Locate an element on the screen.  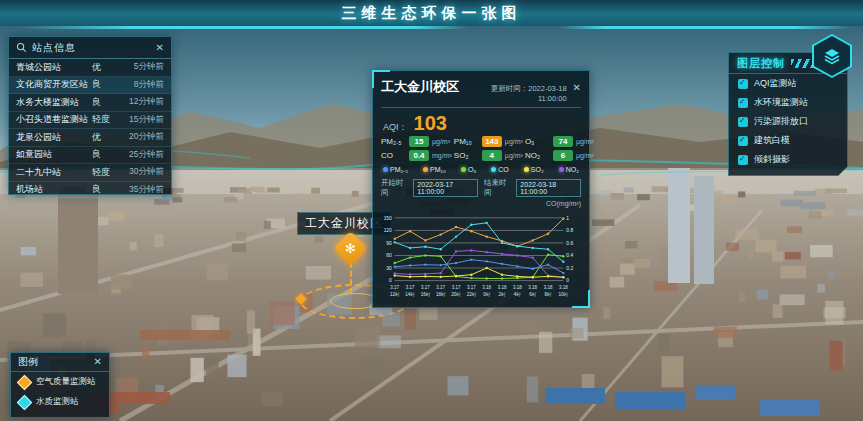
station-update-time: 5分钟前 is located at coordinates (140, 67).